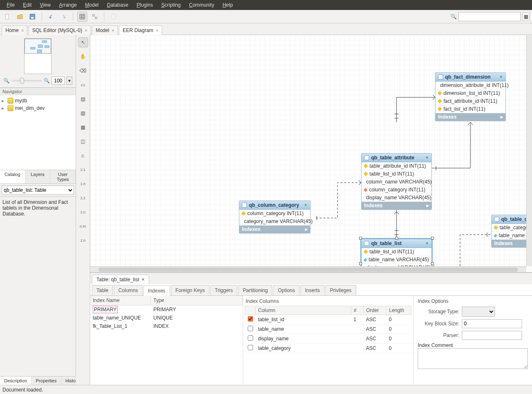 This screenshot has height=394, width=532. I want to click on menu-file: File, so click(11, 5).